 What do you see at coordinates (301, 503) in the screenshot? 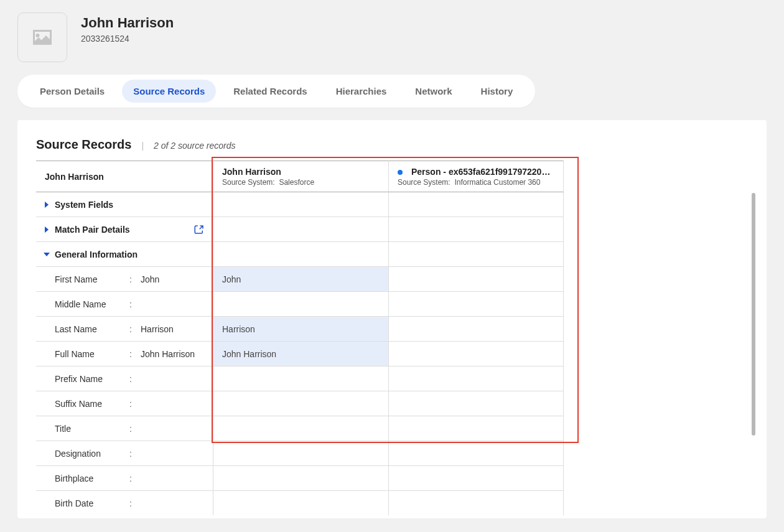
I see `source1-birth-date` at bounding box center [301, 503].